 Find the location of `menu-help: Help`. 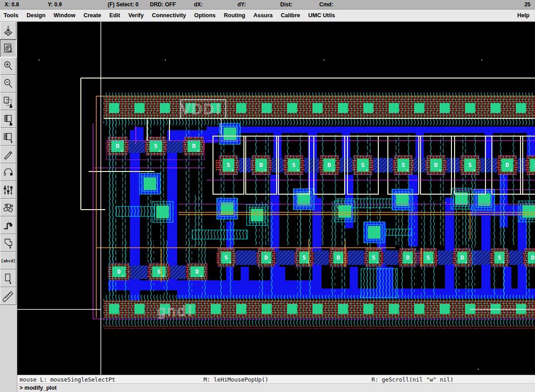

menu-help: Help is located at coordinates (523, 15).